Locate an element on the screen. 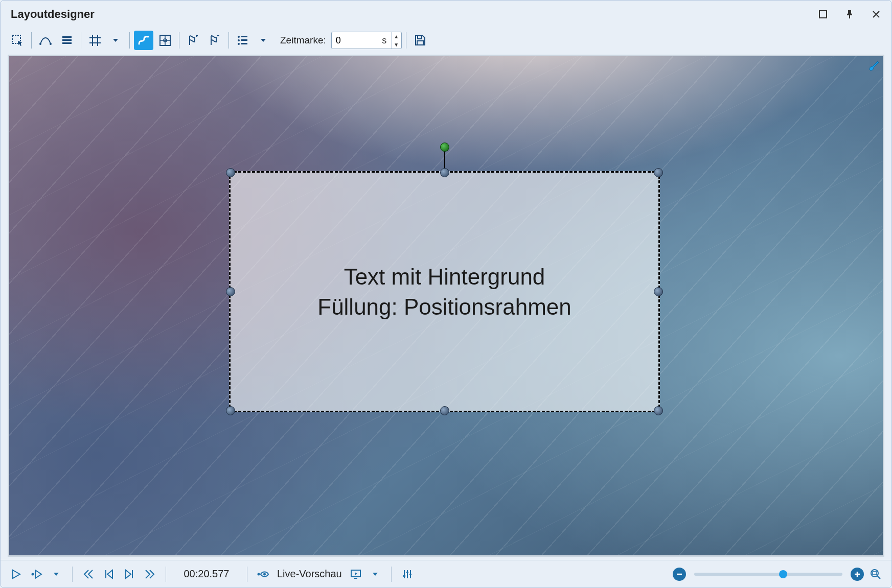 The width and height of the screenshot is (892, 588). go-start-button is located at coordinates (88, 574).